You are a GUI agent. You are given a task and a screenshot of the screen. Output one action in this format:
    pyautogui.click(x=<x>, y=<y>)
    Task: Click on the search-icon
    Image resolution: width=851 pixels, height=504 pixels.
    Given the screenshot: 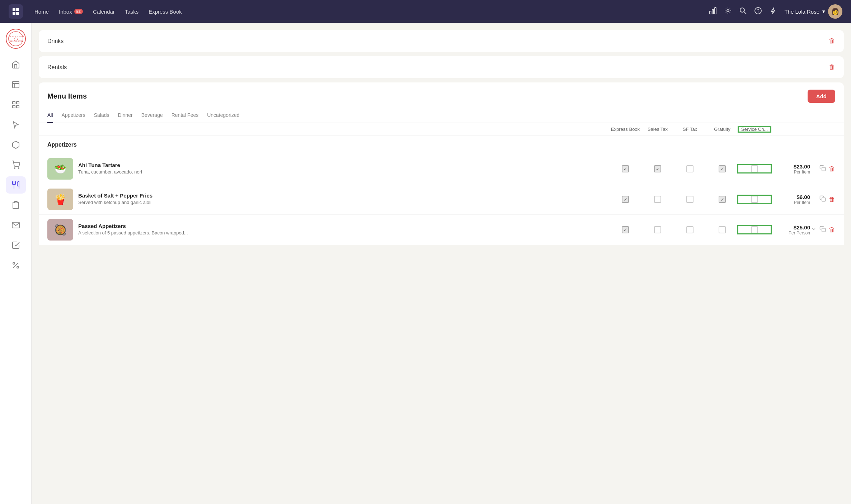 What is the action you would take?
    pyautogui.click(x=743, y=11)
    